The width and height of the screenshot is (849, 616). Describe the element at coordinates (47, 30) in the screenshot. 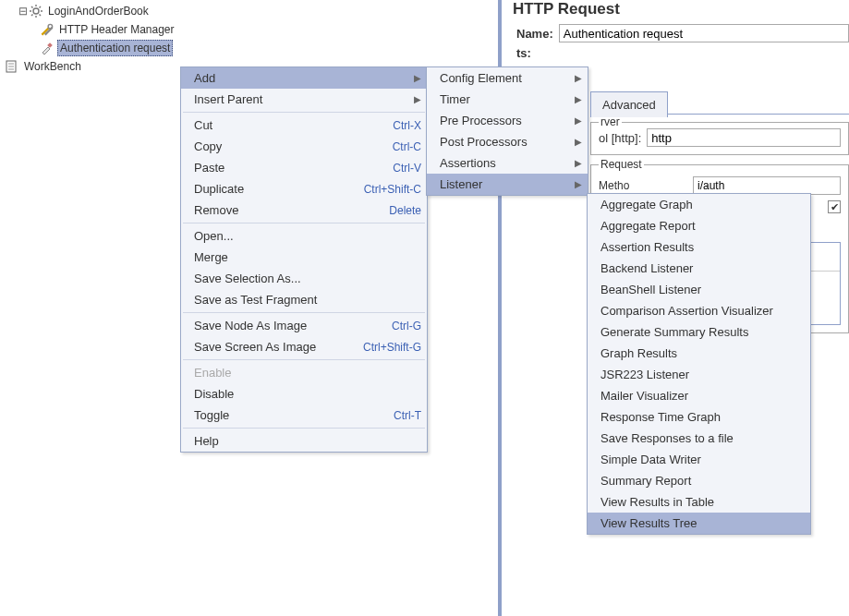

I see `tools-icon` at that location.